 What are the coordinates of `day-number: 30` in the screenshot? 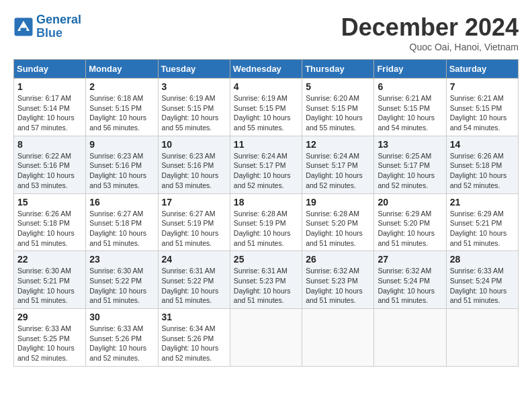 It's located at (122, 317).